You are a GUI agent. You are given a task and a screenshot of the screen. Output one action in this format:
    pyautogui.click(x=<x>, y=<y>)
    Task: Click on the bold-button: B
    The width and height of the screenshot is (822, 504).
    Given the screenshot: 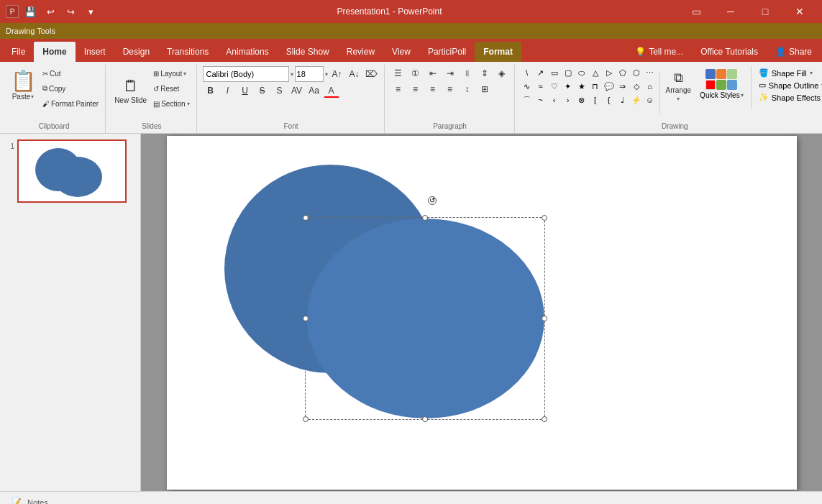 What is the action you would take?
    pyautogui.click(x=211, y=91)
    